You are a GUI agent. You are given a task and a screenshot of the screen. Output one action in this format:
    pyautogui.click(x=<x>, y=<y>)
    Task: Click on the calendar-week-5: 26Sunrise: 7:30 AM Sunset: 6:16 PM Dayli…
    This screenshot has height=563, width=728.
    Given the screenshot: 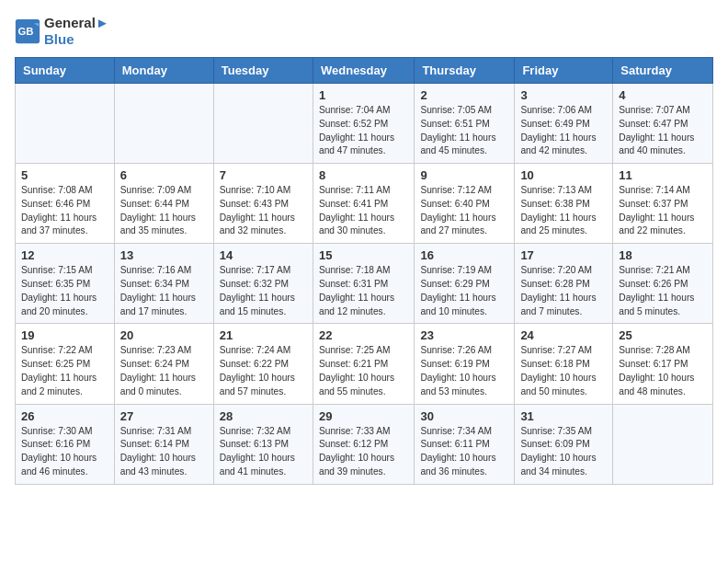 What is the action you would take?
    pyautogui.click(x=364, y=443)
    